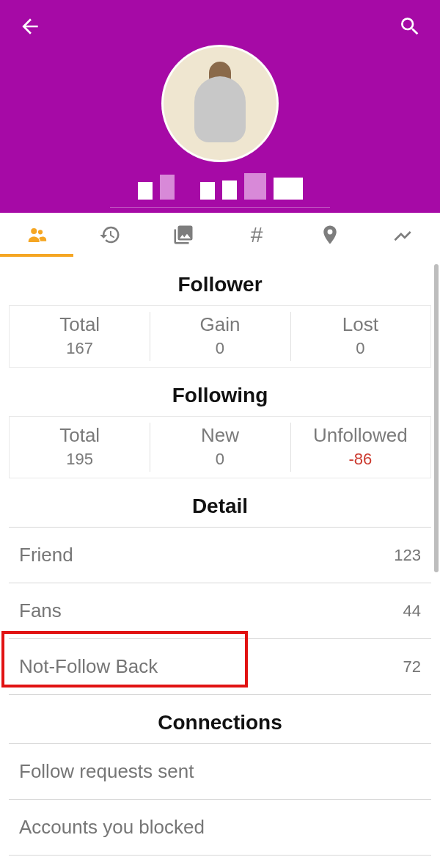 The image size is (440, 868). What do you see at coordinates (220, 719) in the screenshot?
I see `connections-title: Connections` at bounding box center [220, 719].